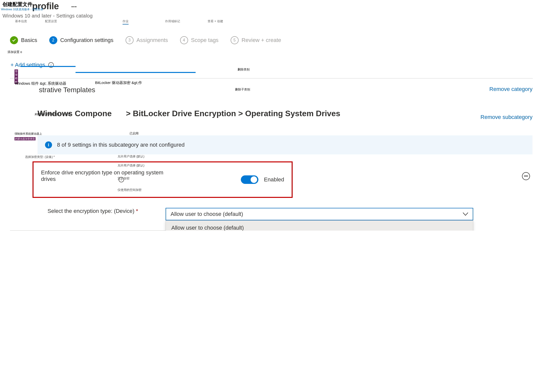  What do you see at coordinates (82, 40) in the screenshot?
I see `step-configuration-settings: 2 Configuration settings` at bounding box center [82, 40].